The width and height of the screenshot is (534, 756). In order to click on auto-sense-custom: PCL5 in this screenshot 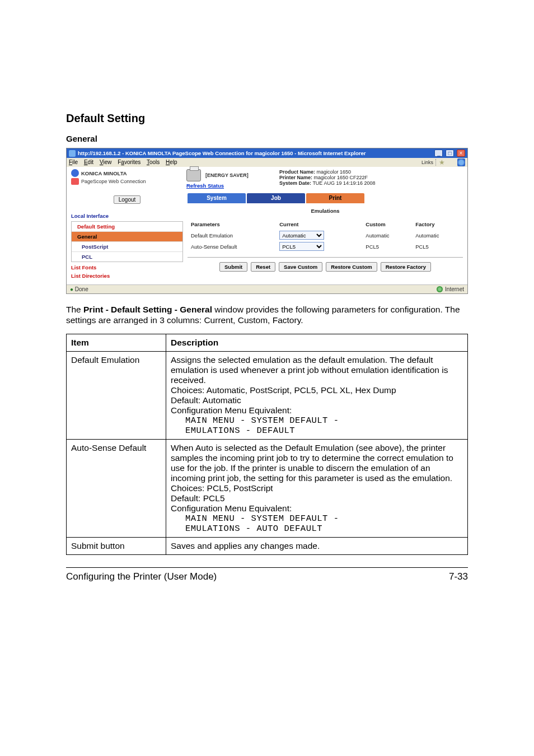, I will do `click(387, 246)`.